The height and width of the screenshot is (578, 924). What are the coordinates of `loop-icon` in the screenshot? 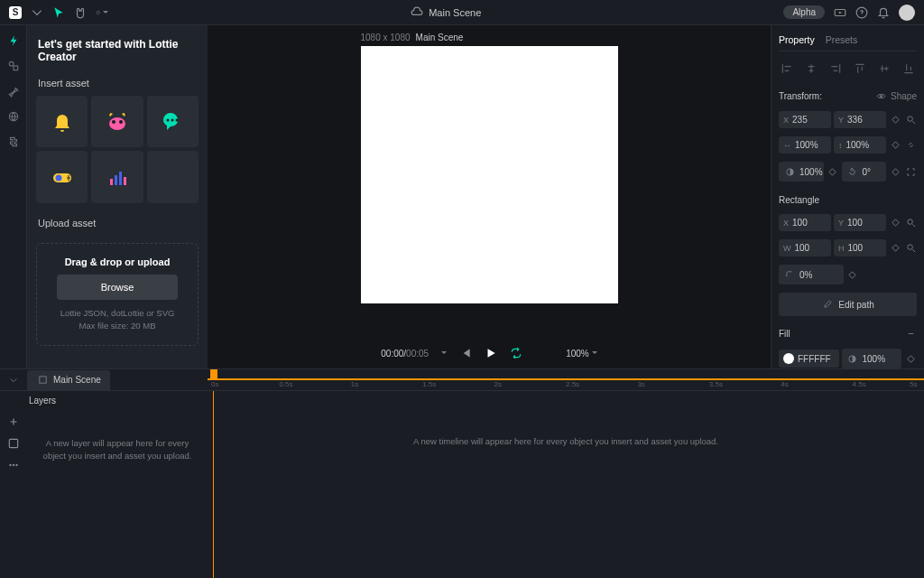 It's located at (516, 353).